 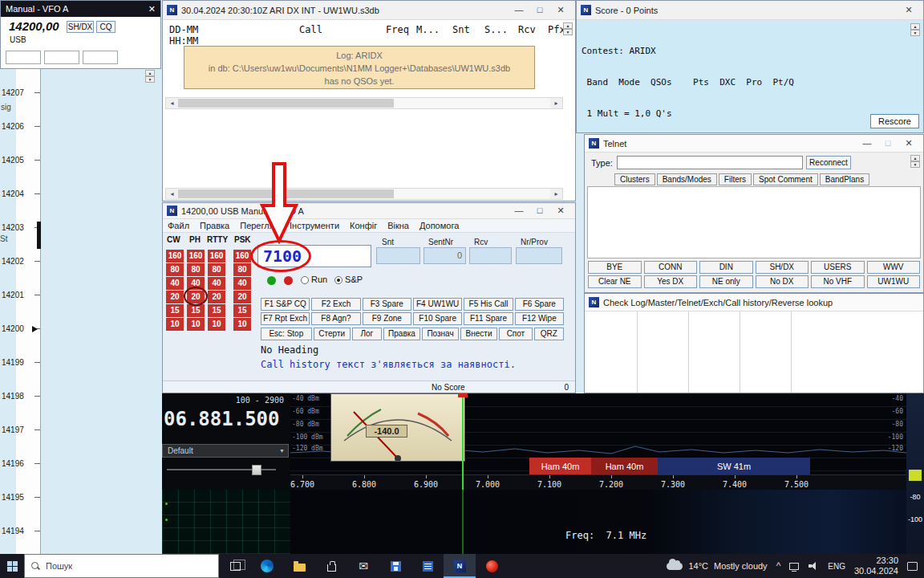 What do you see at coordinates (488, 304) in the screenshot?
I see `fkey-button-f5: F5 His Call` at bounding box center [488, 304].